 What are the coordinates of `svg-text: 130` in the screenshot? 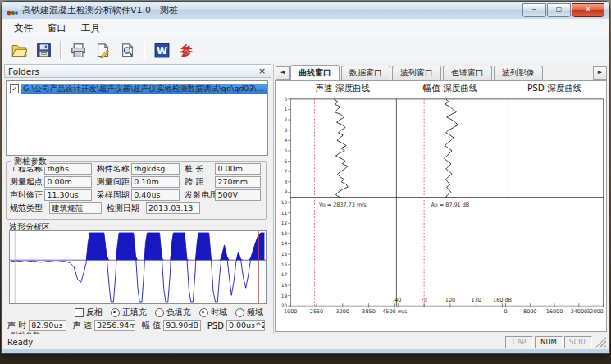 It's located at (476, 300).